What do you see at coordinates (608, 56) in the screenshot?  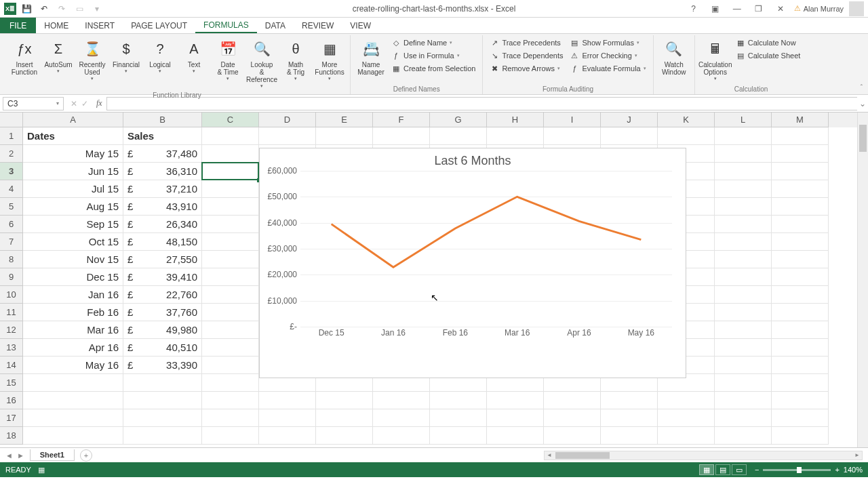 I see `error-checking-button: ⚠Error Checking ▾` at bounding box center [608, 56].